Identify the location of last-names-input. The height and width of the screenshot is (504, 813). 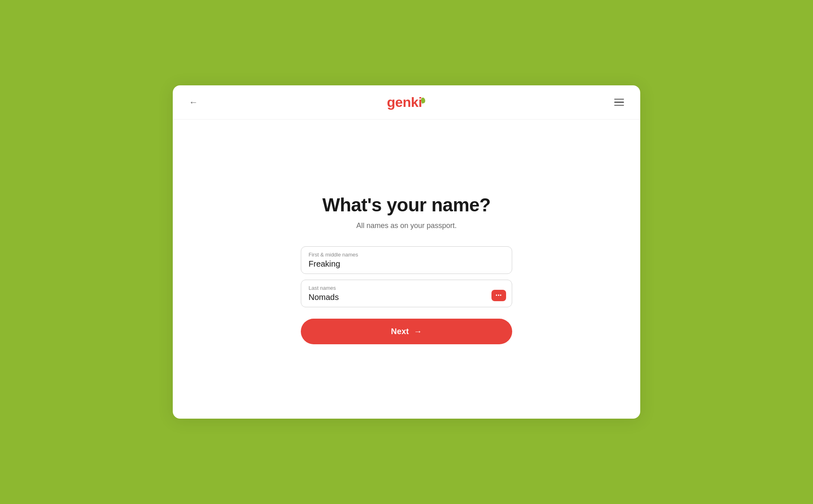
(406, 298).